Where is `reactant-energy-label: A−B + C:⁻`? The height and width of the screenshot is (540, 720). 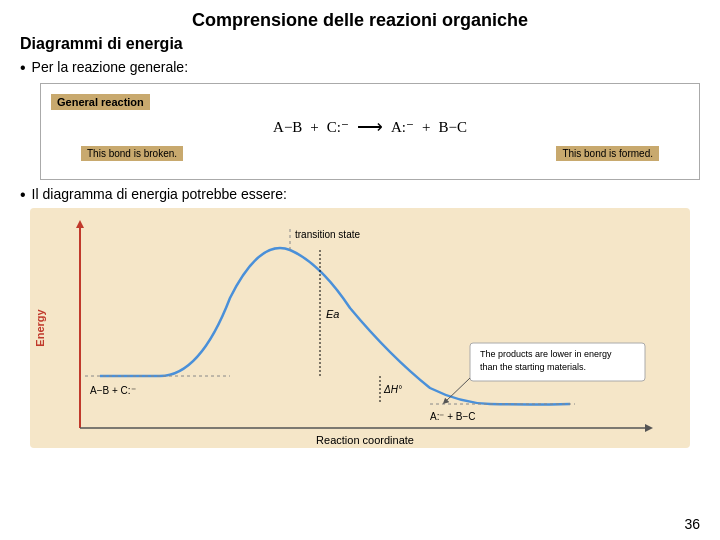
reactant-energy-label: A−B + C:⁻ is located at coordinates (113, 390).